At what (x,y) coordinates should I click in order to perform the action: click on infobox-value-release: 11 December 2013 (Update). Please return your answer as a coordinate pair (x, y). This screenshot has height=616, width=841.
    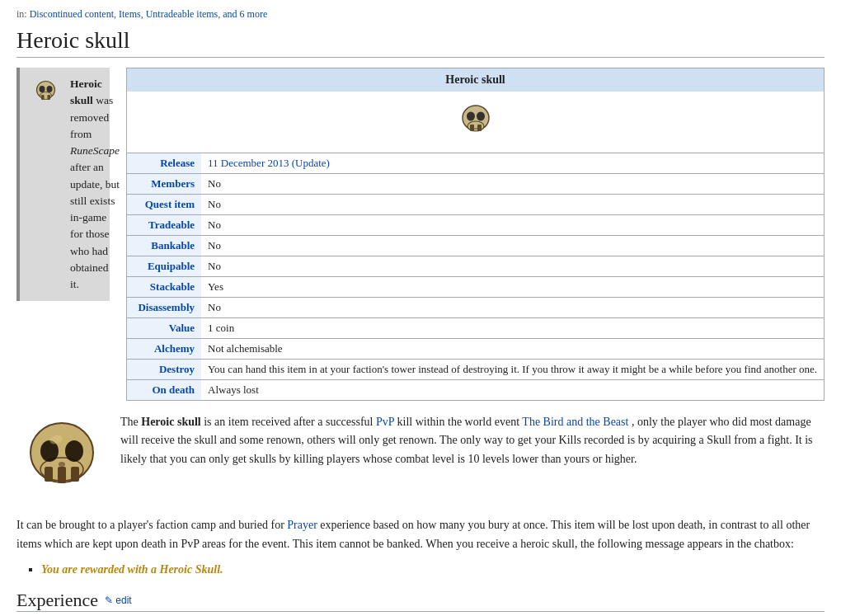
    Looking at the image, I should click on (513, 163).